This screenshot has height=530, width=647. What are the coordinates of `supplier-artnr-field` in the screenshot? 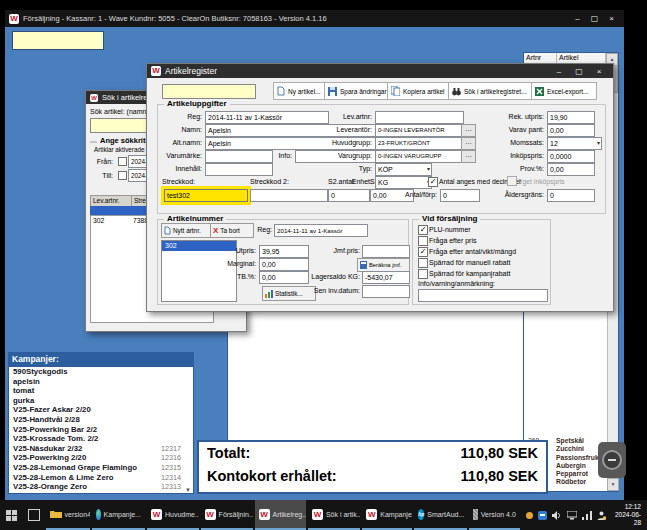 It's located at (420, 118).